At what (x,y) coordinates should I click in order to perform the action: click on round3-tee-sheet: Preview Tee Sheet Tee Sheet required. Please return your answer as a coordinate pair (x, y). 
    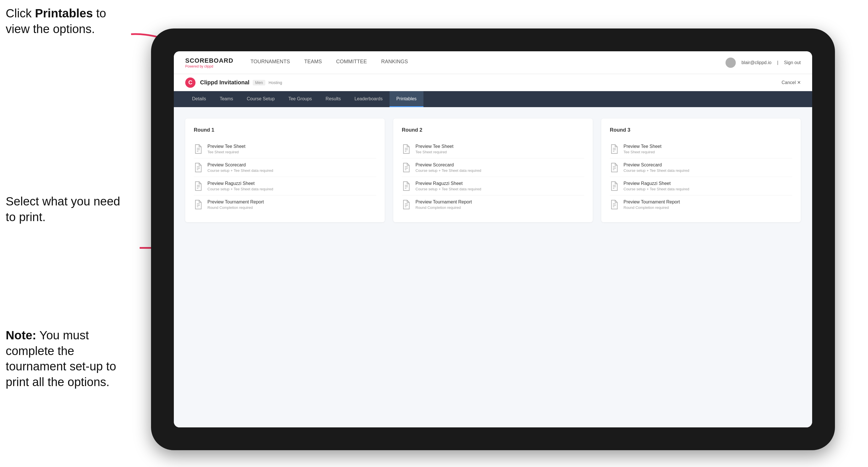
    Looking at the image, I should click on (701, 149).